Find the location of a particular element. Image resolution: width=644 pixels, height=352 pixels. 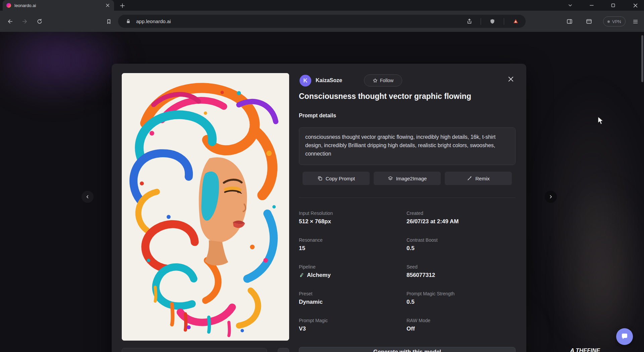

copy-icon is located at coordinates (320, 178).